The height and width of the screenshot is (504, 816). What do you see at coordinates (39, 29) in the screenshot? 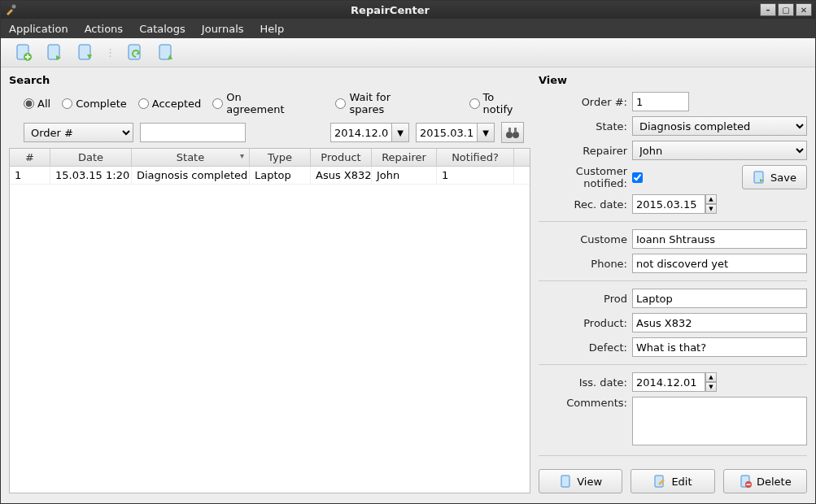
I see `menu-application: Application` at bounding box center [39, 29].